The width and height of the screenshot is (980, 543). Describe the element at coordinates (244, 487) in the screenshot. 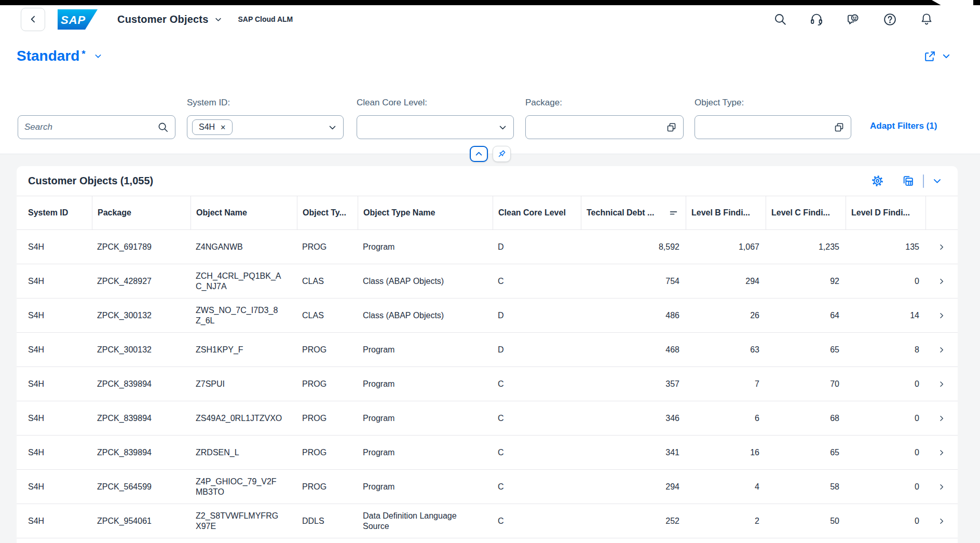

I see `cell-object-name: Z4P_GHIOC_79_V2FMB3TO` at that location.